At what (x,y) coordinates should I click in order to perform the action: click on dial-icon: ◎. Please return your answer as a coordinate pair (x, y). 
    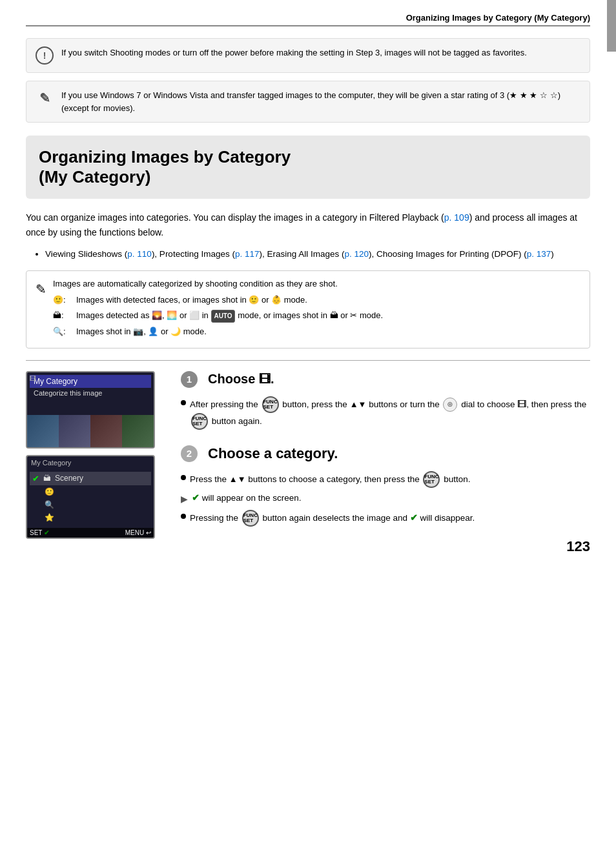
    Looking at the image, I should click on (450, 405).